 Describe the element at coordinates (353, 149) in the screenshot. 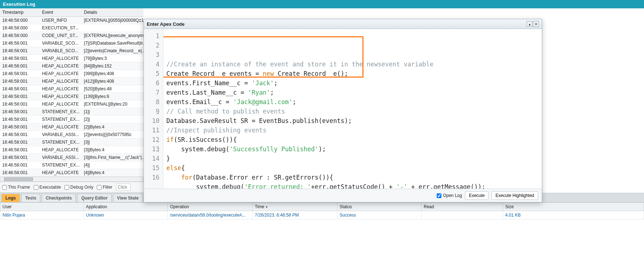

I see `code-line: system.debug('Successfully Published');` at that location.